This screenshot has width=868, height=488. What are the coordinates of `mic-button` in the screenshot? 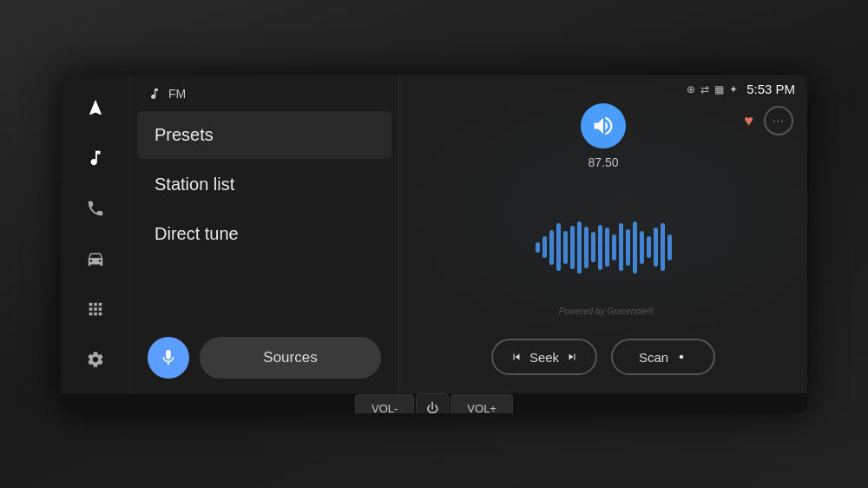 It's located at (168, 358).